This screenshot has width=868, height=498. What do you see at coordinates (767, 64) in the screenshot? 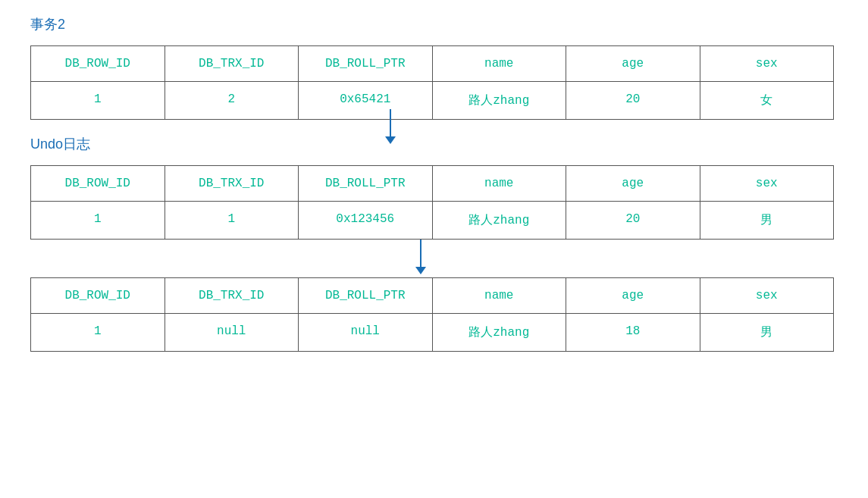
I see `table1-header-sex: sex` at bounding box center [767, 64].